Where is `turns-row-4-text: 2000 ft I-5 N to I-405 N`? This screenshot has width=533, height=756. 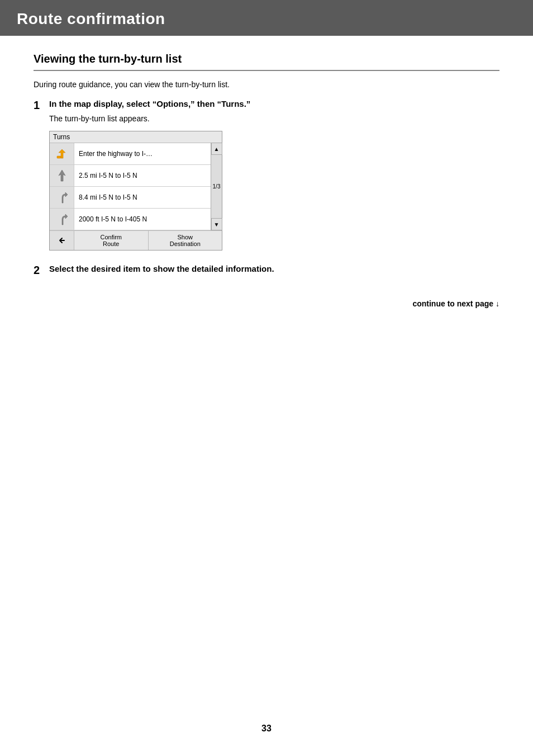
turns-row-4-text: 2000 ft I-5 N to I-405 N is located at coordinates (142, 219).